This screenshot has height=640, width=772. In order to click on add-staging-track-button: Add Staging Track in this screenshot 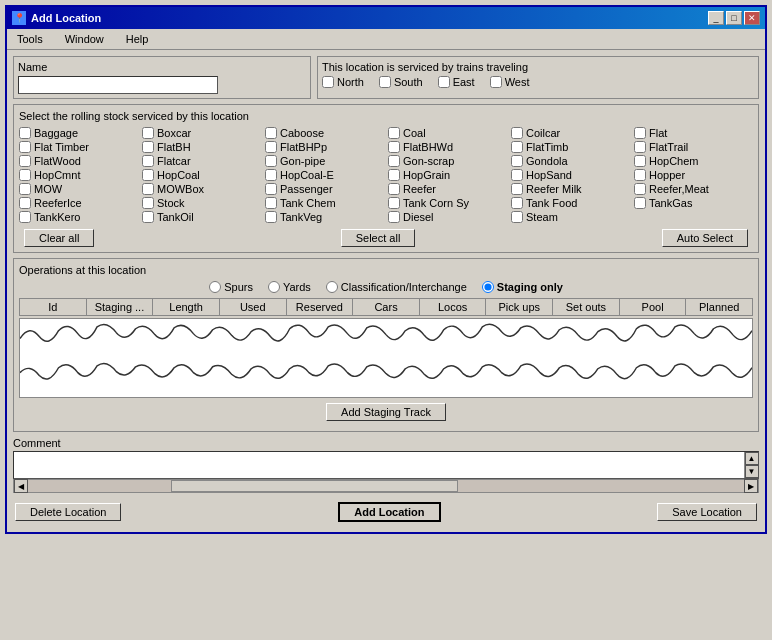, I will do `click(386, 412)`.